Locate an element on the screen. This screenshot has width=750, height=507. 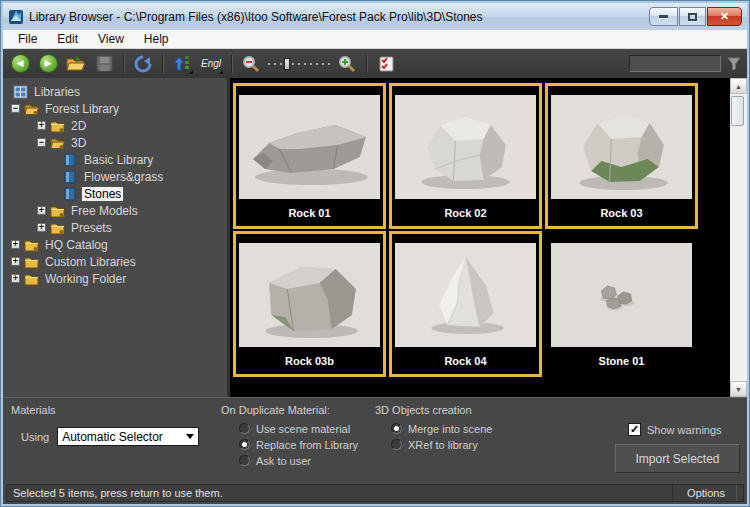
radio-use-scene-material: Use scene material is located at coordinates (298, 428).